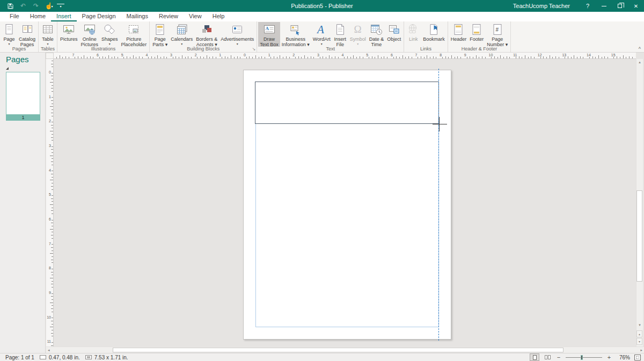 Image resolution: width=644 pixels, height=361 pixels. I want to click on object-size: 7.53 x 1.71 in., so click(107, 357).